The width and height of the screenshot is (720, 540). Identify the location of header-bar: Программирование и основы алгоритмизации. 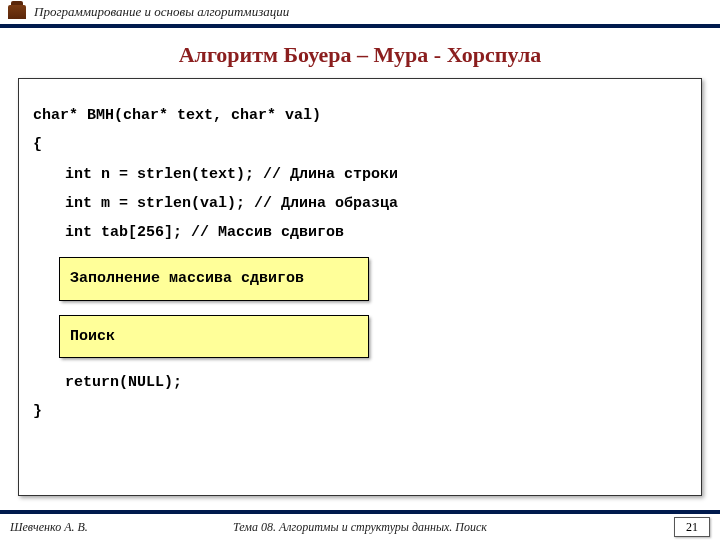
(360, 14).